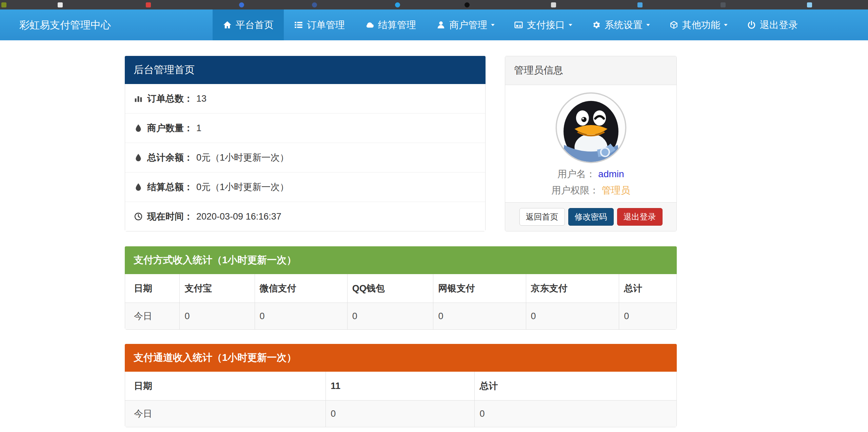 Image resolution: width=868 pixels, height=432 pixels. I want to click on admin-panel-body: 用户名：admin 用户权限：管理员, so click(591, 144).